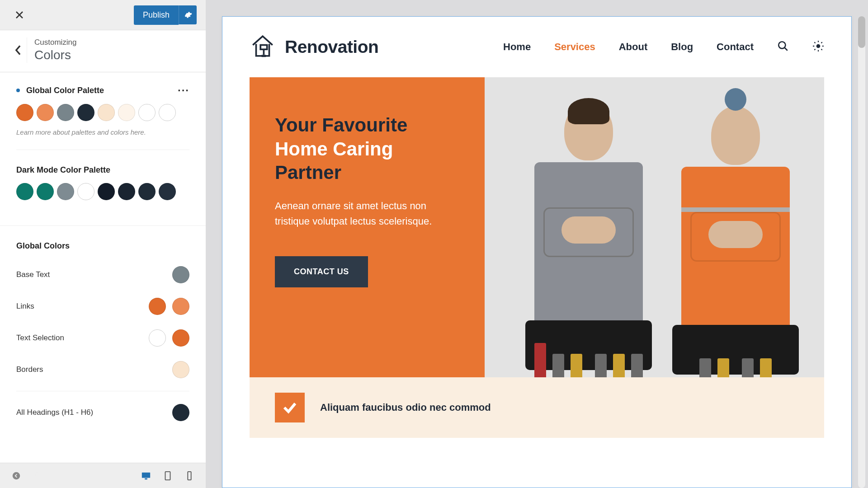 Image resolution: width=868 pixels, height=488 pixels. What do you see at coordinates (367, 149) in the screenshot?
I see `hero-title: Your Favourite Home Caring Partner` at bounding box center [367, 149].